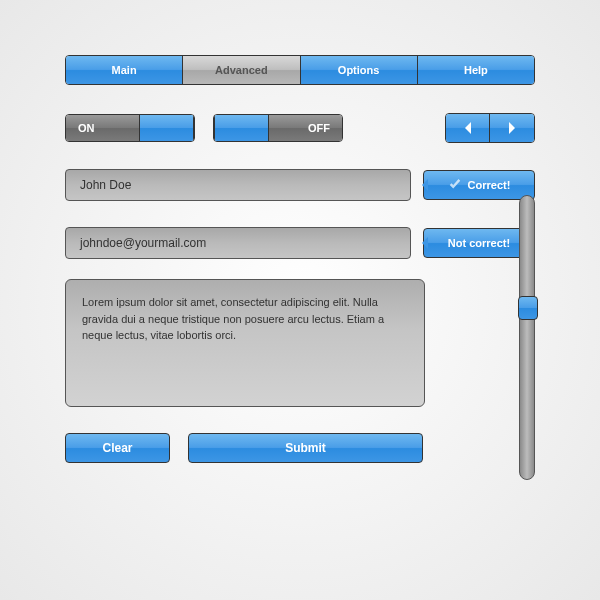 The height and width of the screenshot is (600, 600). Describe the element at coordinates (479, 185) in the screenshot. I see `correct-badge: Correct!` at that location.